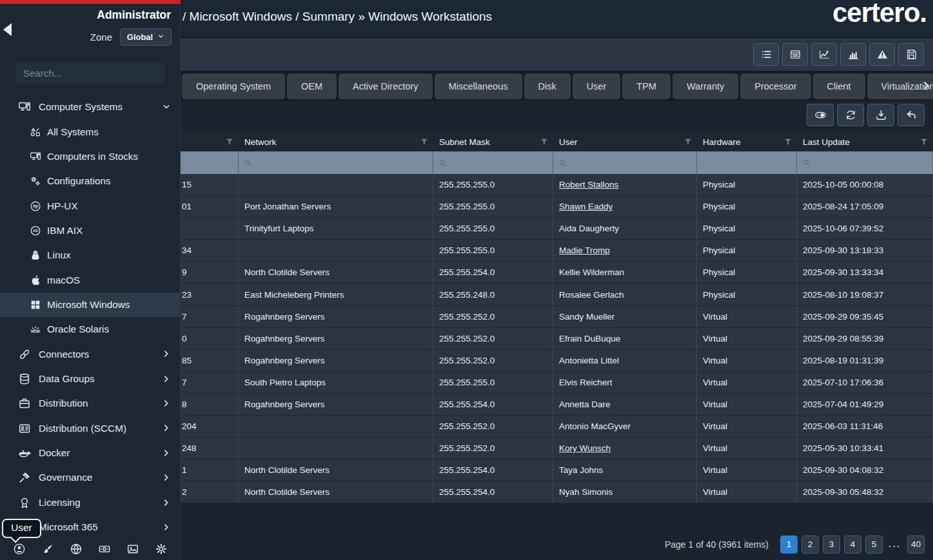  What do you see at coordinates (19, 549) in the screenshot?
I see `user-button` at bounding box center [19, 549].